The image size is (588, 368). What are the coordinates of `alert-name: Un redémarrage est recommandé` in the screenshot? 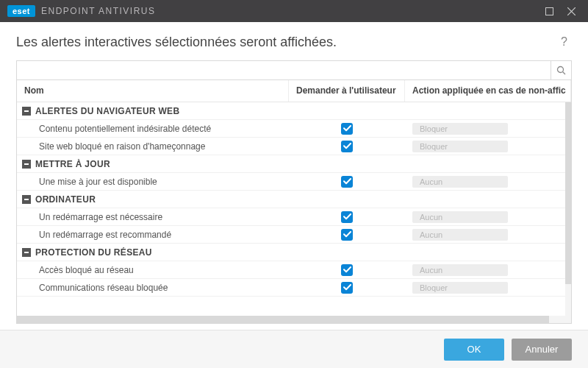 It's located at (153, 235).